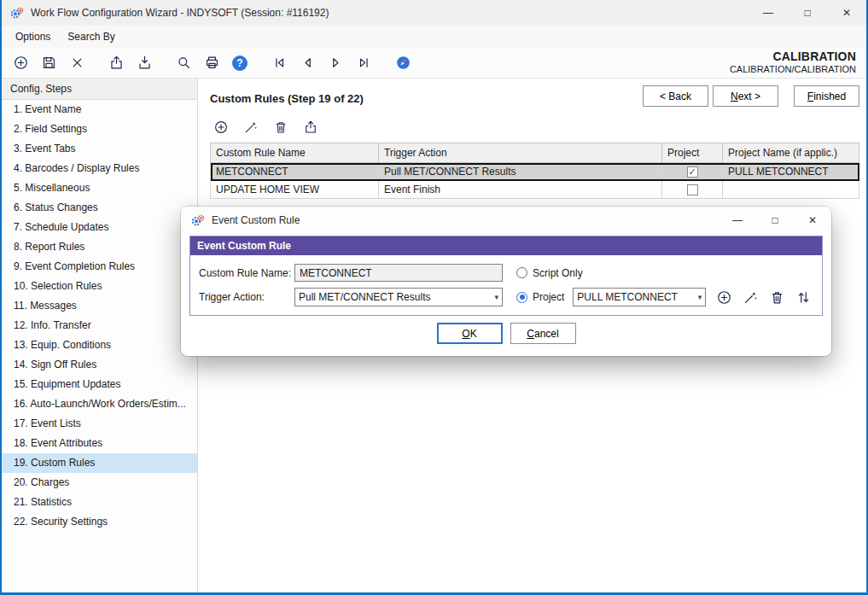  What do you see at coordinates (364, 63) in the screenshot?
I see `toolbar-last-record-button` at bounding box center [364, 63].